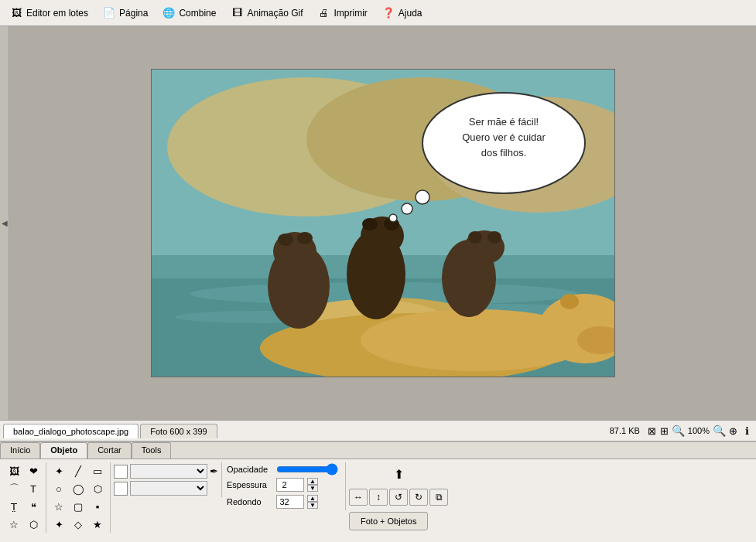 The width and height of the screenshot is (756, 542). I want to click on tool-star-btn: ☆, so click(59, 506).